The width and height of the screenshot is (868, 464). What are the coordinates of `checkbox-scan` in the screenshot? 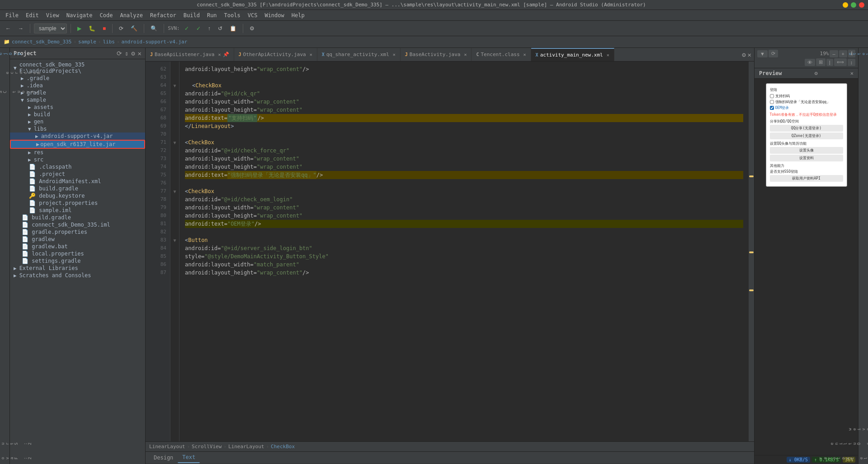 It's located at (772, 96).